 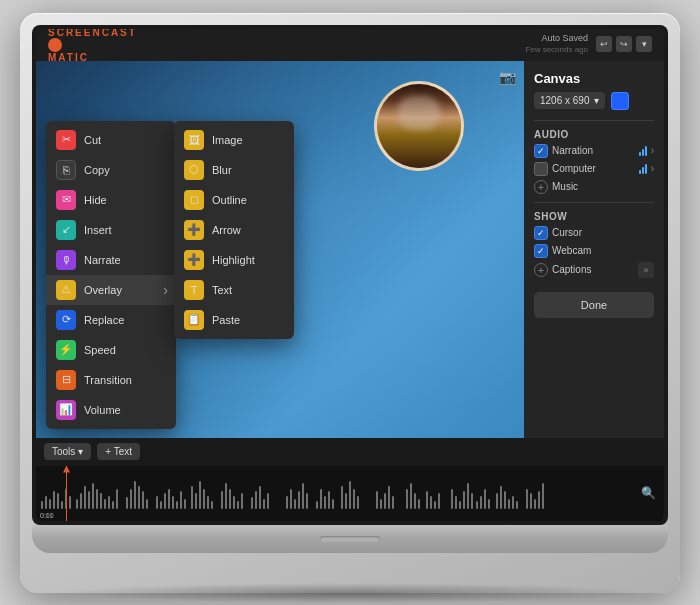 What do you see at coordinates (541, 151) in the screenshot?
I see `narration-checkbox: ✓` at bounding box center [541, 151].